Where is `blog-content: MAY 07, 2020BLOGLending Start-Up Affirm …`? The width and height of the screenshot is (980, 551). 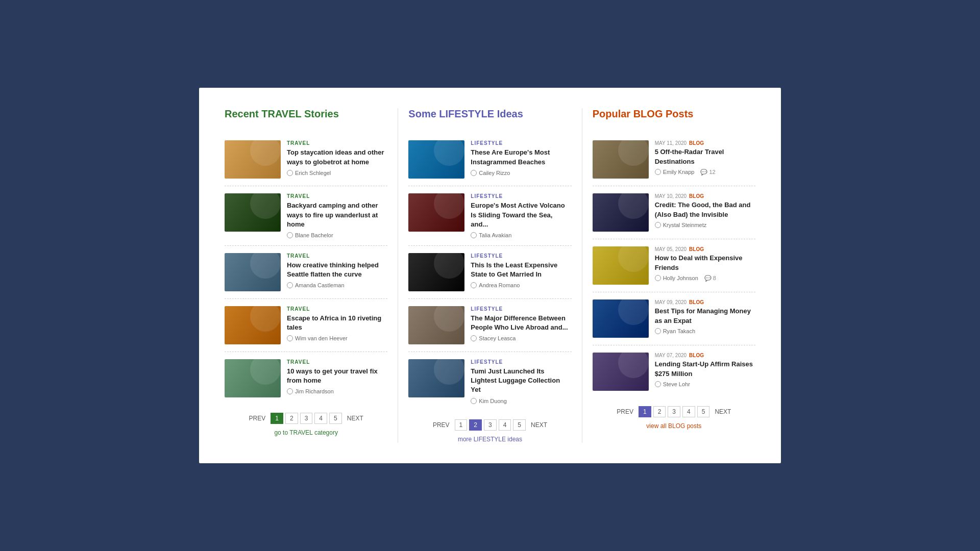 blog-content: MAY 07, 2020BLOGLending Start-Up Affirm … is located at coordinates (705, 371).